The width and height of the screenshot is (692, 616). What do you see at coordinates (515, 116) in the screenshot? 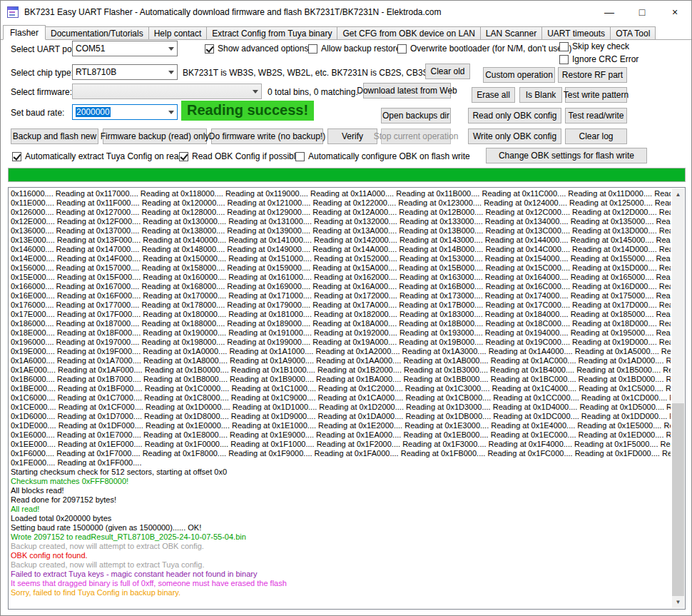
I see `read-only-obk-config-button: Read only OBK config` at bounding box center [515, 116].